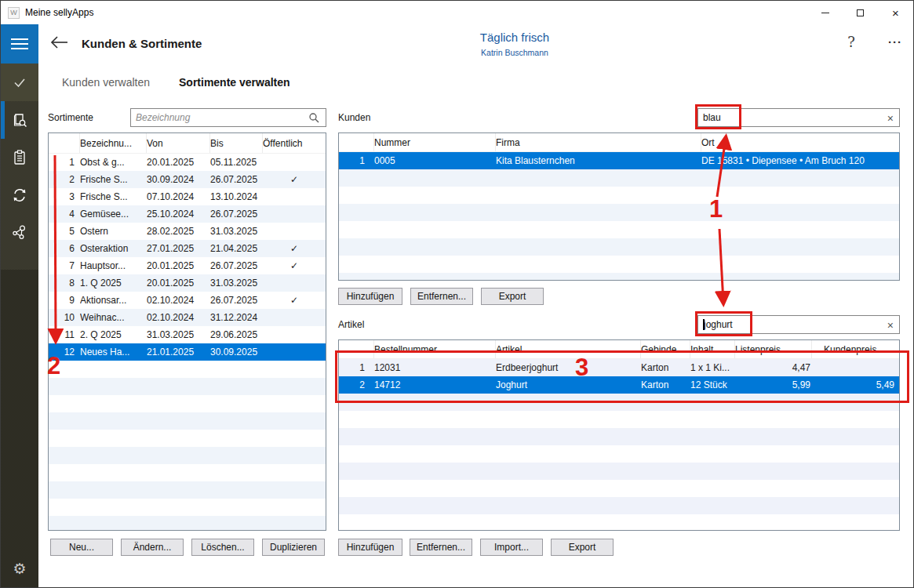  What do you see at coordinates (825, 13) in the screenshot?
I see `minimize-button` at bounding box center [825, 13].